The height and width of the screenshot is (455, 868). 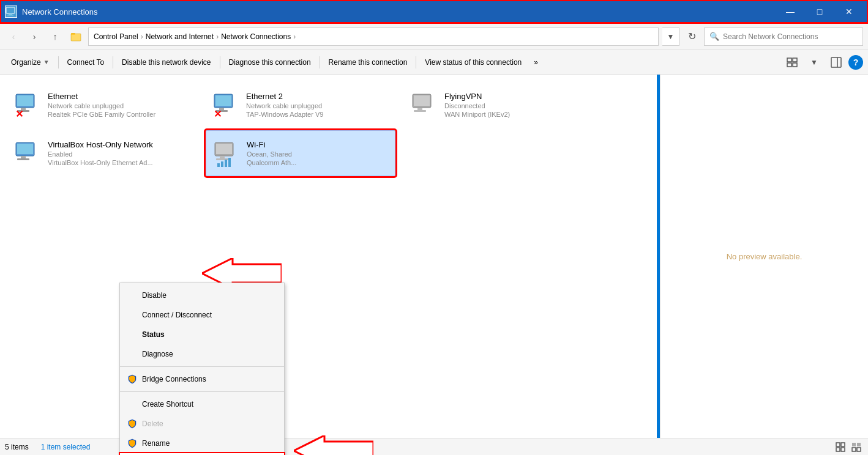 What do you see at coordinates (840, 447) in the screenshot?
I see `status-grid-view` at bounding box center [840, 447].